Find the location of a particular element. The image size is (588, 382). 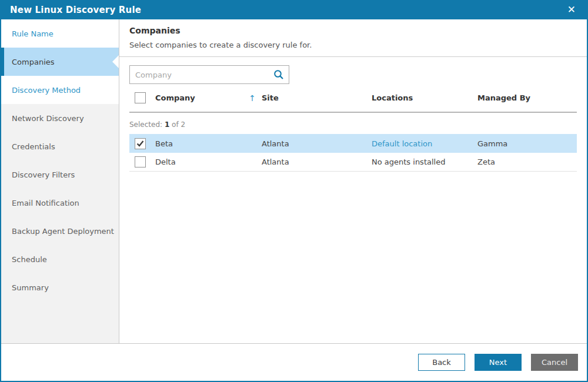

sidebar-item-email-notification: Email Notification is located at coordinates (60, 203).